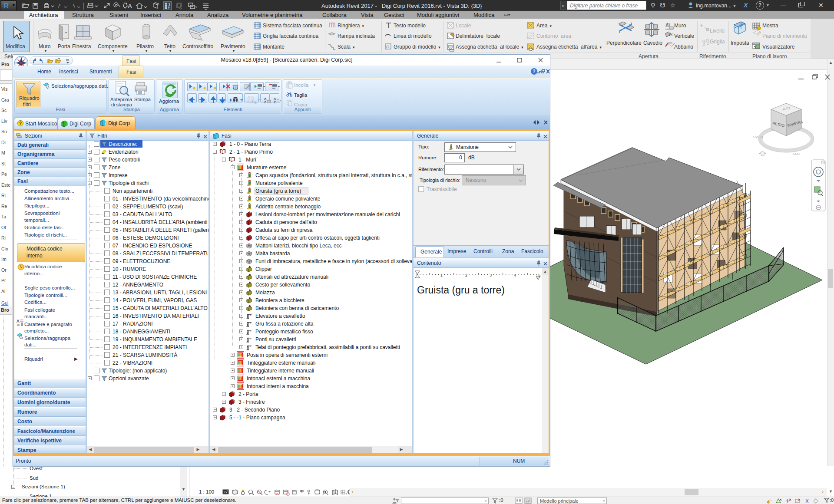 This screenshot has width=834, height=504. I want to click on svg-text: 1, so click(441, 275).